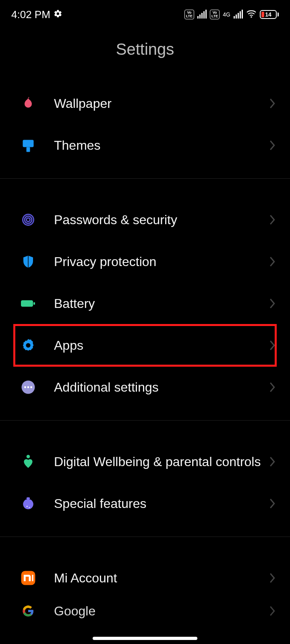  I want to click on settings-row-mi-account: Mi Account, so click(145, 578).